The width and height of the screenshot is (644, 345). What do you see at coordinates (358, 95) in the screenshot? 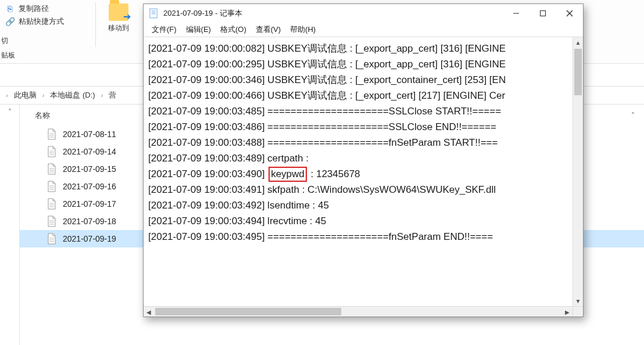
I see `log-line: [2021-07-09 19:00:00:466] USBKEY调试信息` at bounding box center [358, 95].